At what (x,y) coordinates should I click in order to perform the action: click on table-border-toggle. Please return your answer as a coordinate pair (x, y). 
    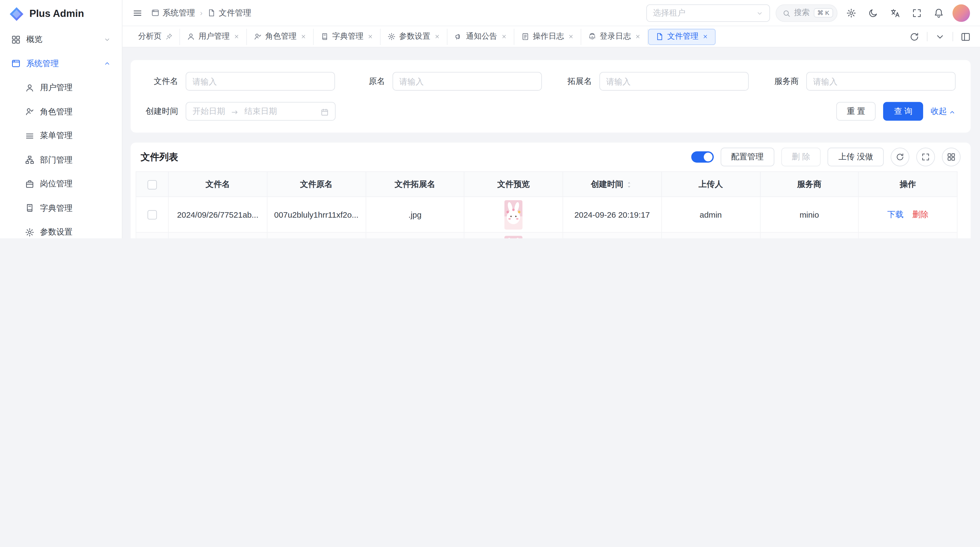
    Looking at the image, I should click on (702, 157).